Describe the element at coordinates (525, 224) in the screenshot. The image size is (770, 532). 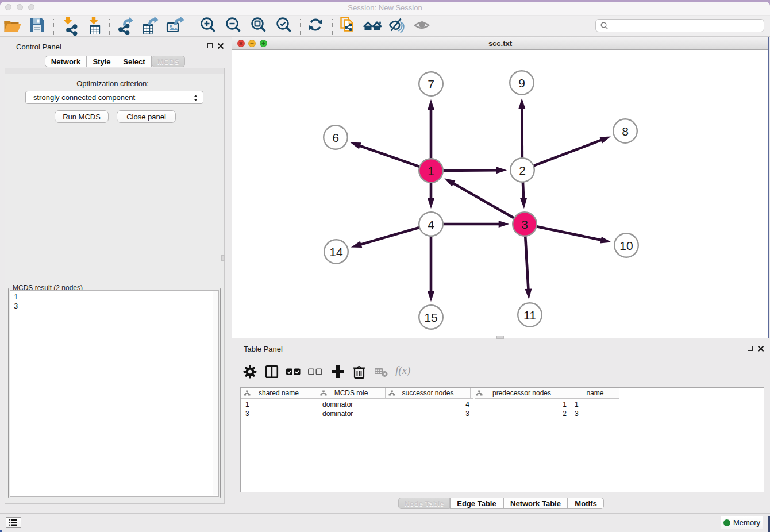
I see `svg-text: 3` at that location.